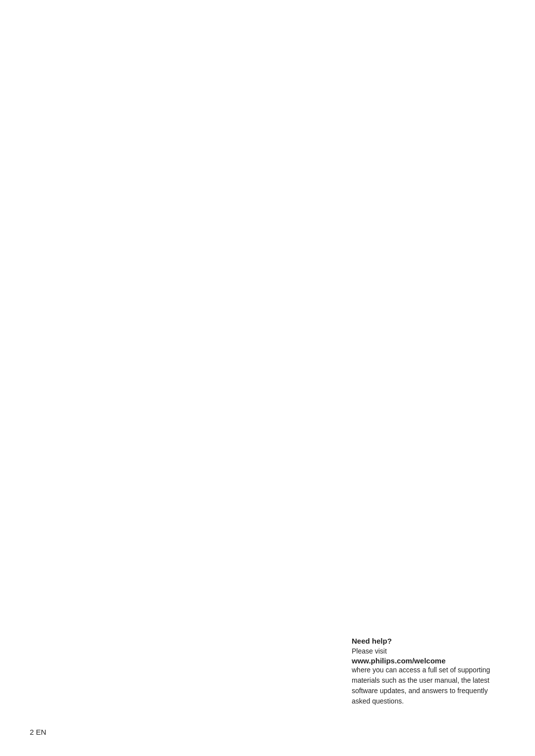  What do you see at coordinates (32, 732) in the screenshot?
I see `footer-page: 2` at bounding box center [32, 732].